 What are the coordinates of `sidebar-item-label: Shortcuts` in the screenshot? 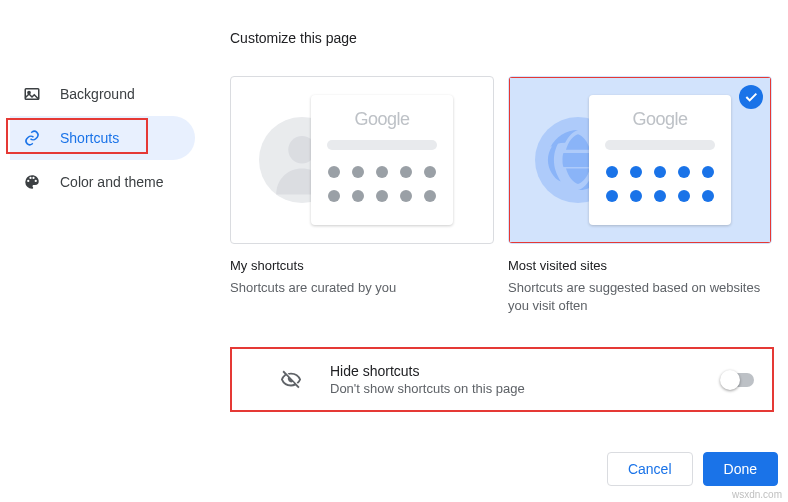 It's located at (90, 138).